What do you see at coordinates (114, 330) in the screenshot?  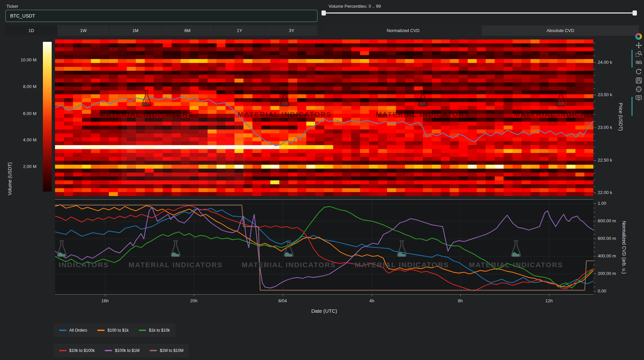 I see `legend-row-1: All Orders$100 to $1k$1k to $10k` at bounding box center [114, 330].